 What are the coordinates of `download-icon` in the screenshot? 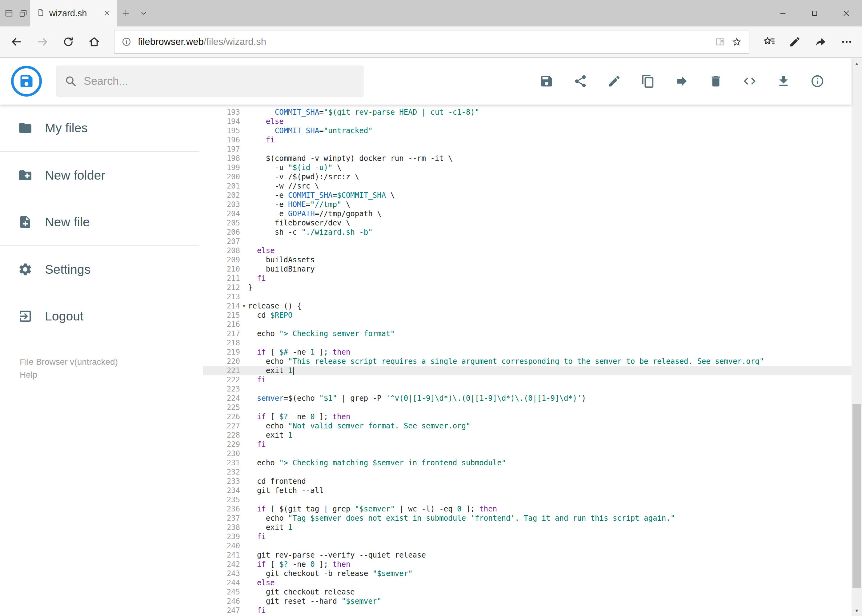 It's located at (783, 81).